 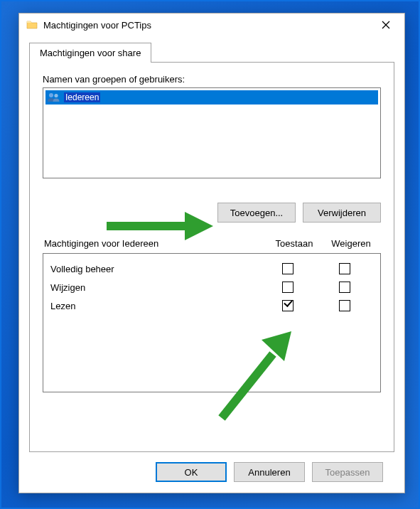 I want to click on permissions-header: Machtigingen voor Iedereen Toestaan Weig…, so click(x=212, y=246).